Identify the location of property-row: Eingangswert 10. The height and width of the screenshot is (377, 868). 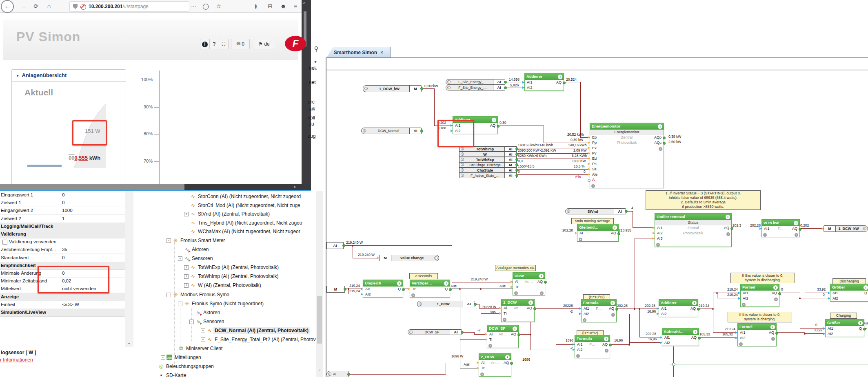
(62, 195).